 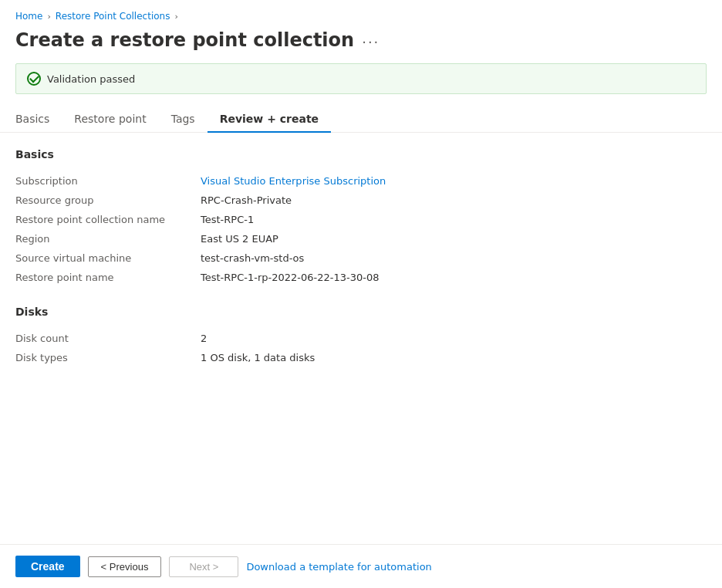 I want to click on label-disk-types: Disk types, so click(x=108, y=358).